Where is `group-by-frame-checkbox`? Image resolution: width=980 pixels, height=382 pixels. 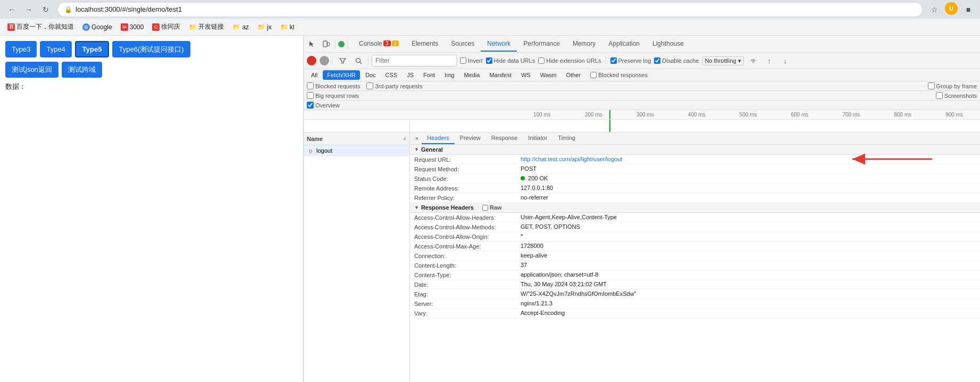 group-by-frame-checkbox is located at coordinates (932, 86).